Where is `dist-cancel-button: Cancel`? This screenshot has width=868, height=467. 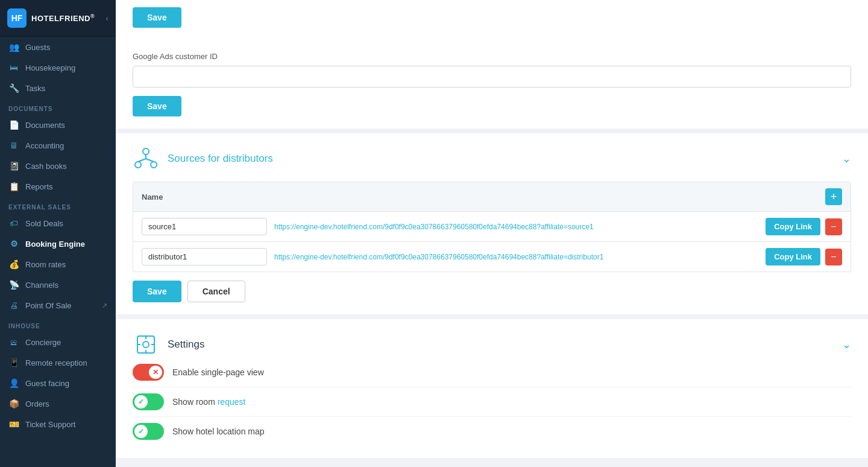
dist-cancel-button: Cancel is located at coordinates (216, 291).